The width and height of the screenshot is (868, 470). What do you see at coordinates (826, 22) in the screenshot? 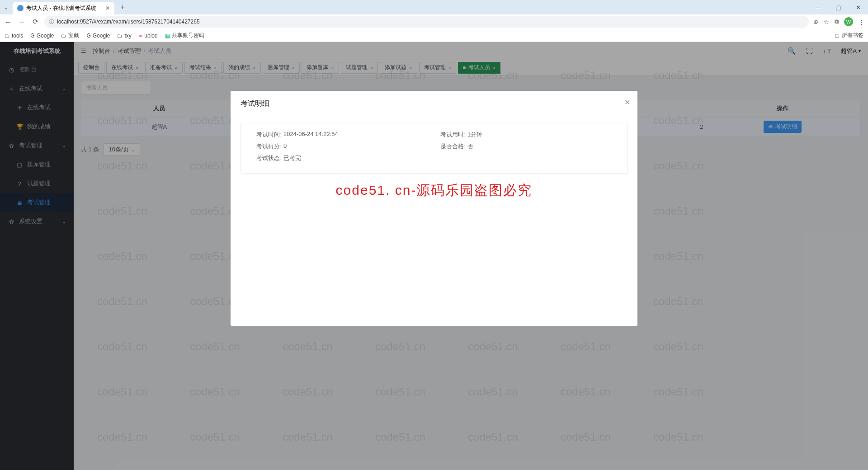
I see `bookmark-star-icon: ☆` at bounding box center [826, 22].